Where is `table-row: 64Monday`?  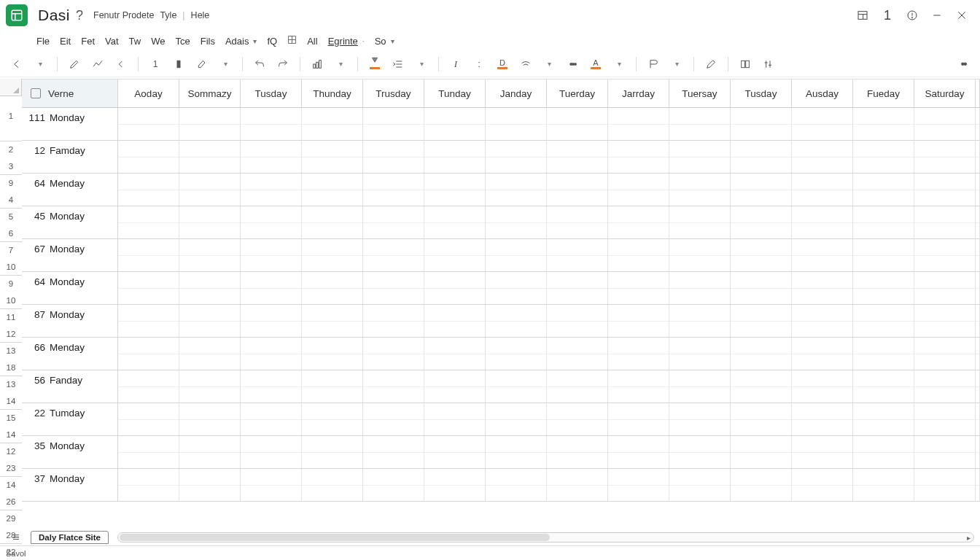 table-row: 64Monday is located at coordinates (501, 289).